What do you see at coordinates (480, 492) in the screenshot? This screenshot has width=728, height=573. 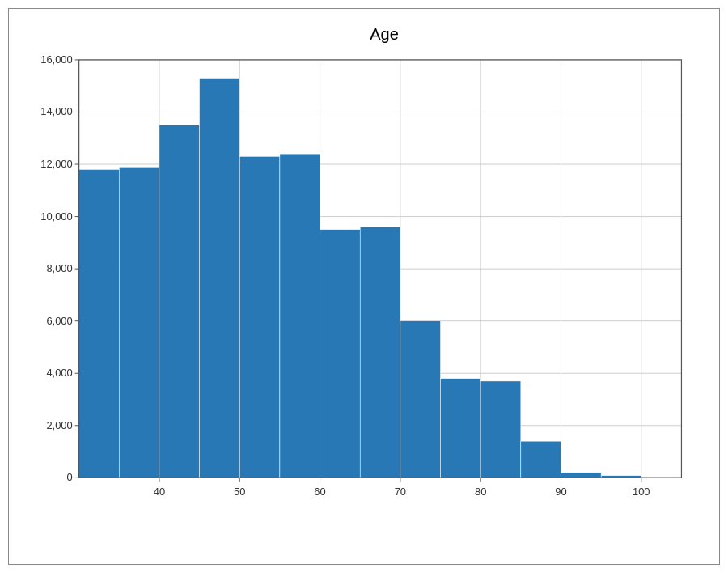 I see `svg-text: 80` at bounding box center [480, 492].